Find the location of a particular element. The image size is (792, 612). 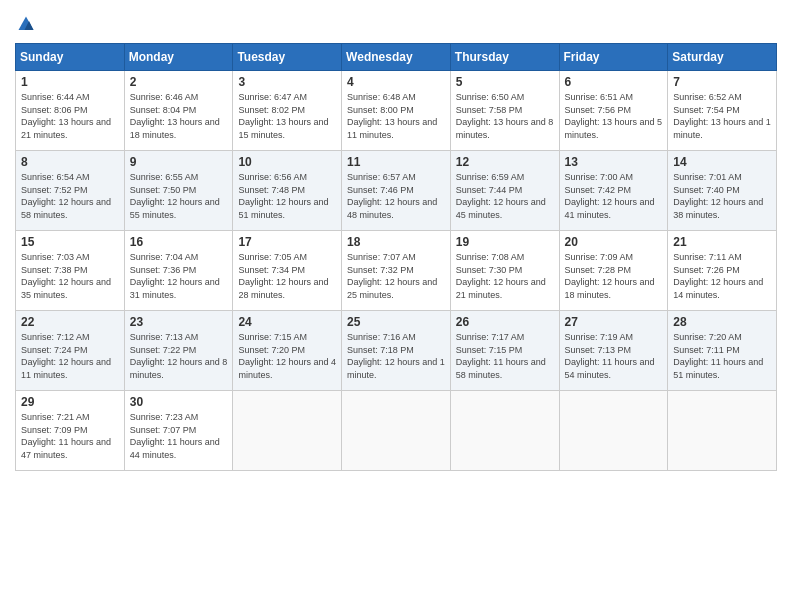

title-area is located at coordinates (446, 16).